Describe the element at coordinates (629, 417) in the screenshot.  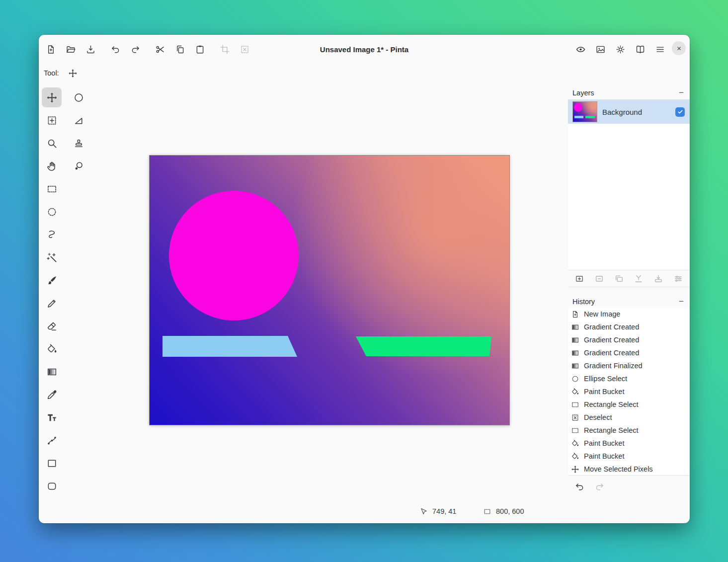
I see `history-item: Deselect` at that location.